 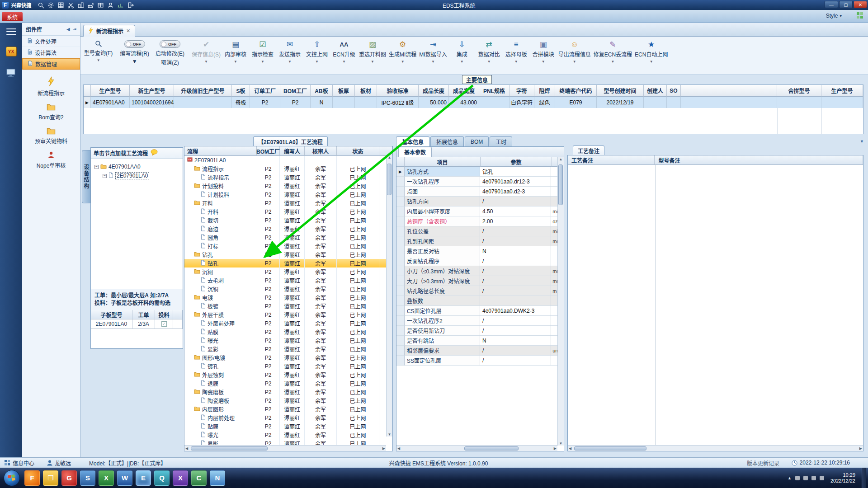 What do you see at coordinates (515, 311) in the screenshot?
I see `param-value-cell: 4e07901aa0.DWK2-3` at bounding box center [515, 311].